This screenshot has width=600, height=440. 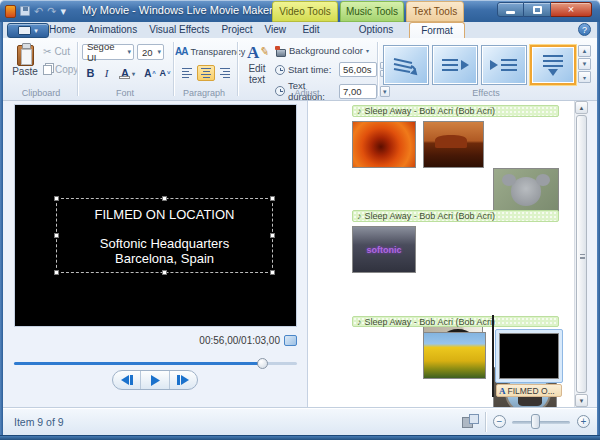 What do you see at coordinates (470, 422) in the screenshot?
I see `thumbnail-size-icon` at bounding box center [470, 422].